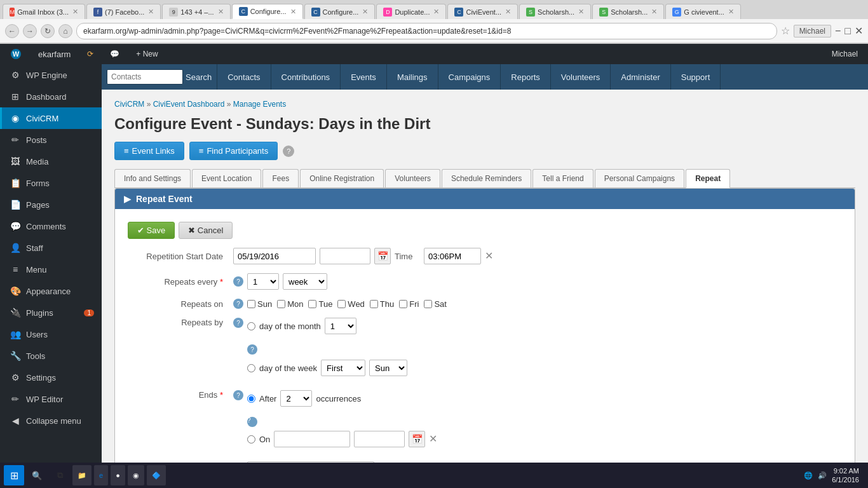  Describe the element at coordinates (345, 256) in the screenshot. I see `repetition-start-date-time-secondary` at that location.